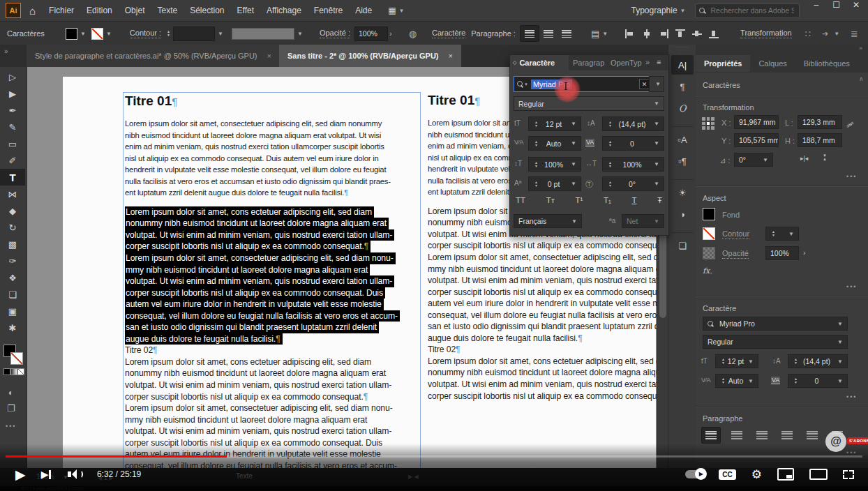  Describe the element at coordinates (21, 372) in the screenshot. I see `none-button` at that location.